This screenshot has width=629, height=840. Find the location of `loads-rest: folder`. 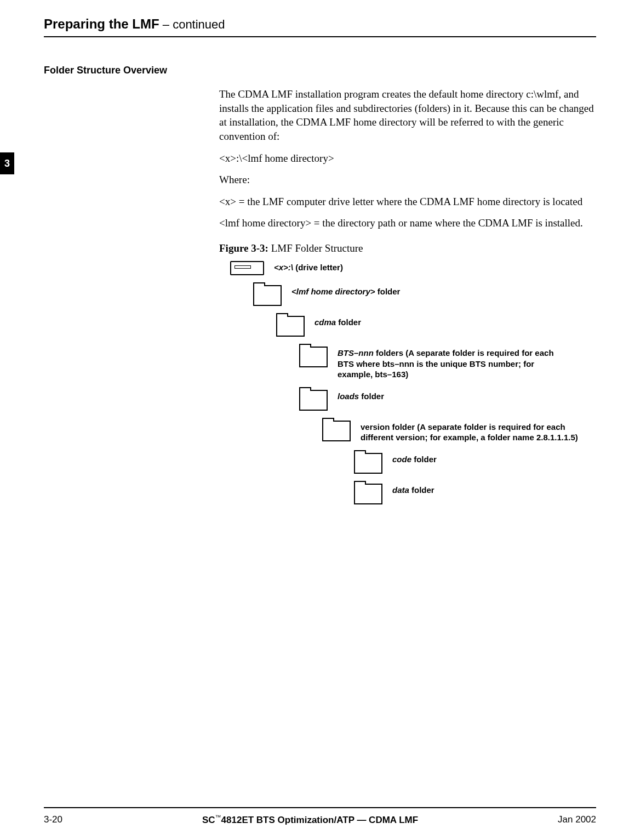

loads-rest: folder is located at coordinates (371, 396).